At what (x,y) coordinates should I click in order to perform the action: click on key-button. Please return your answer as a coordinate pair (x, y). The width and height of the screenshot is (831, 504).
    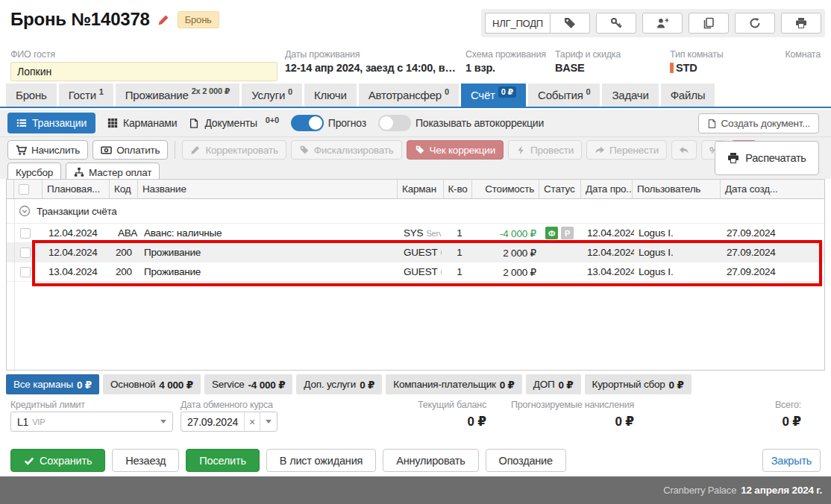
    Looking at the image, I should click on (616, 23).